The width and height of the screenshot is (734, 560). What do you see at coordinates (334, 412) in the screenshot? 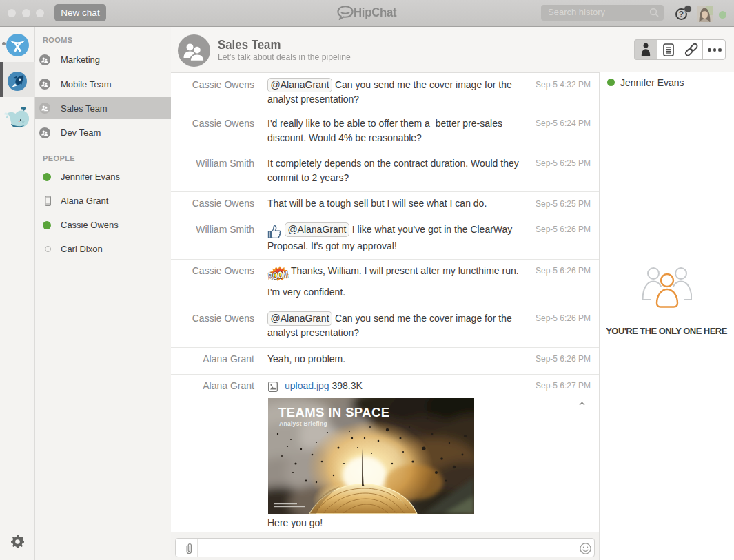
I see `svg-text: TEAMS IN SPACE` at bounding box center [334, 412].